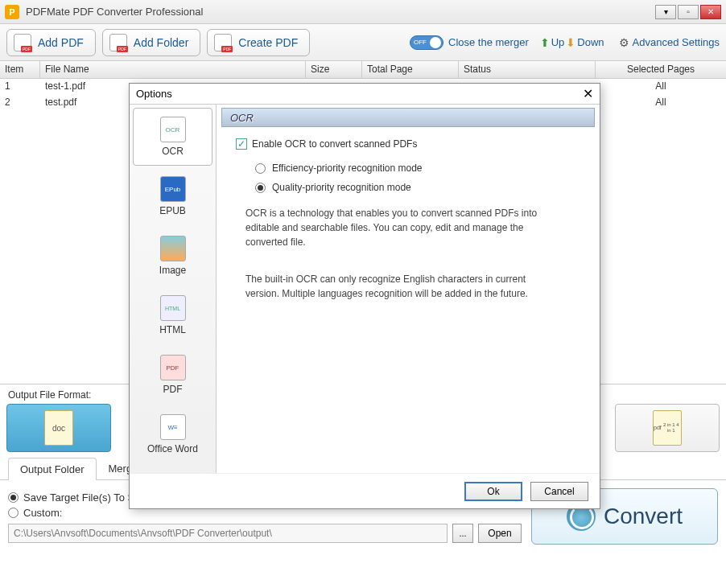 This screenshot has width=726, height=588. Describe the element at coordinates (527, 69) in the screenshot. I see `col-status: Status` at that location.